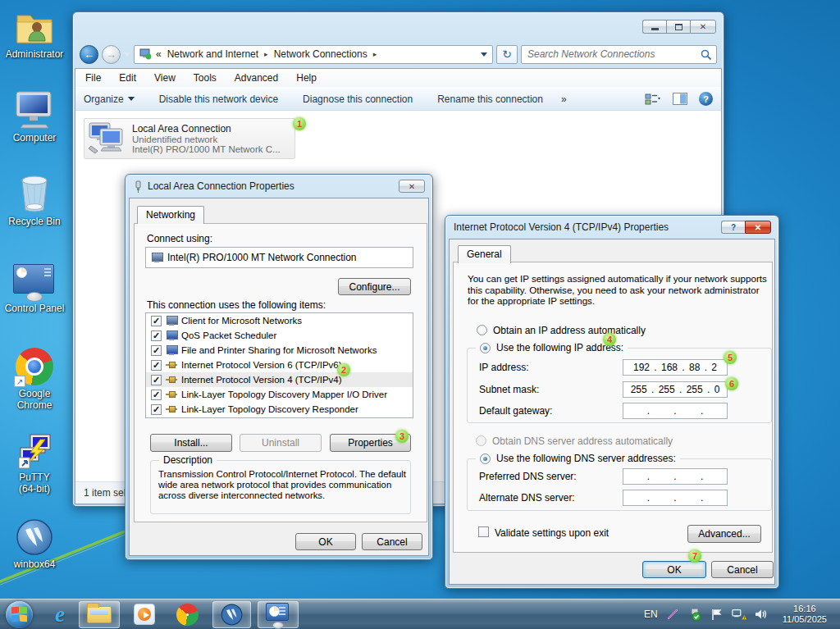  What do you see at coordinates (279, 366) in the screenshot?
I see `connection-items-list: ✓Client for Microsoft Networks ✓QoS Pack…` at bounding box center [279, 366].